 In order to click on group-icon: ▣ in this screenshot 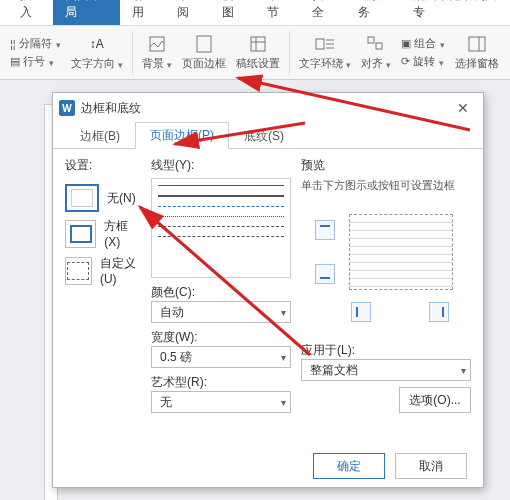, I will do `click(406, 44)`.